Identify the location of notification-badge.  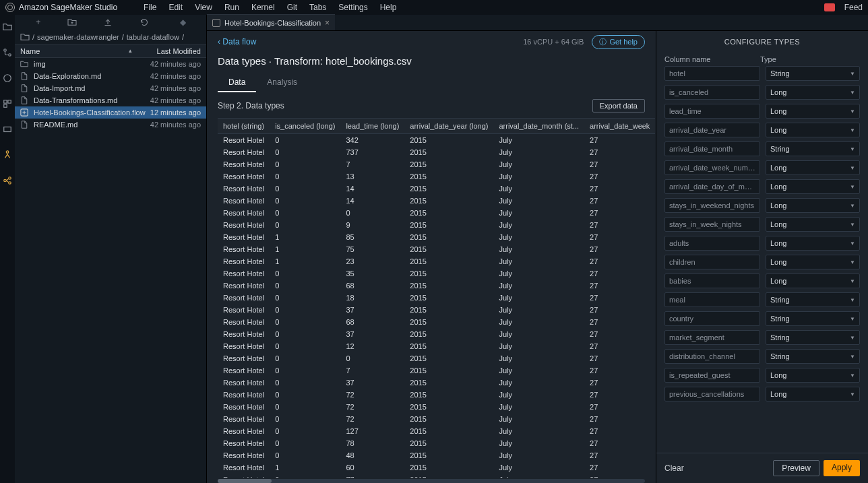
(830, 7).